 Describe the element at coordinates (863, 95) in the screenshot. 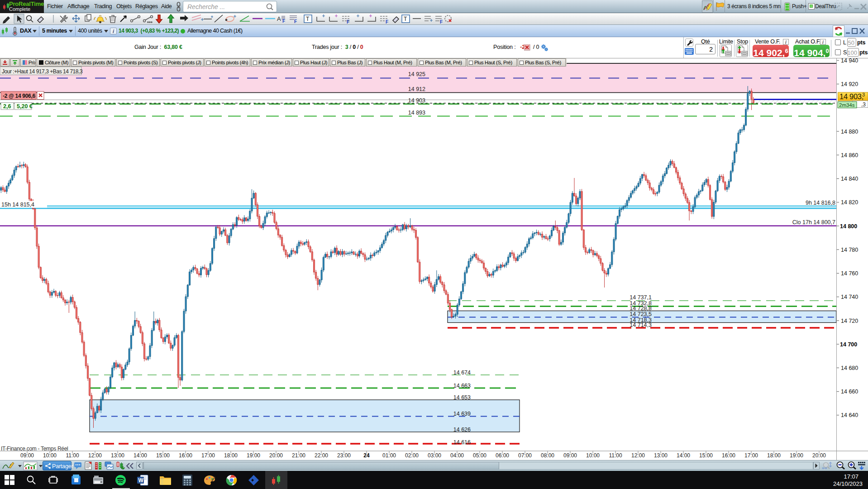

I see `svg-text: 3` at that location.